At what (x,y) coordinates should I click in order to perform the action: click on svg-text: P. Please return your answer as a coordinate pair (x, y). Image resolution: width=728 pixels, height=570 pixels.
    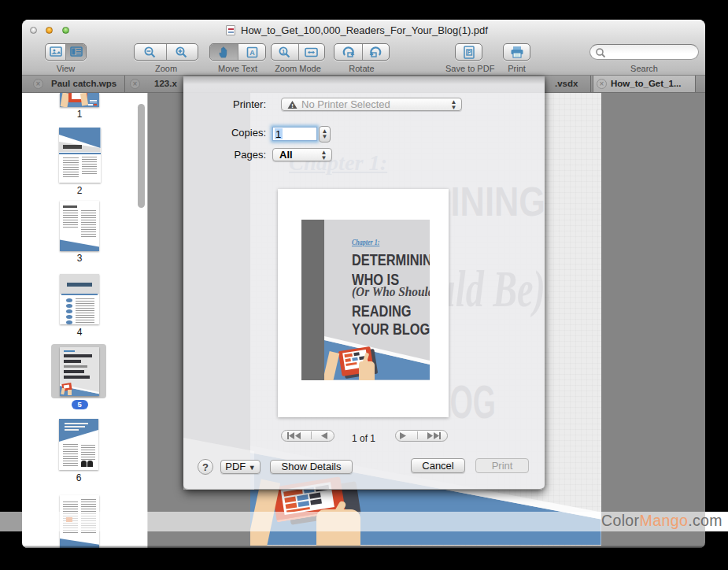
    Looking at the image, I should click on (469, 52).